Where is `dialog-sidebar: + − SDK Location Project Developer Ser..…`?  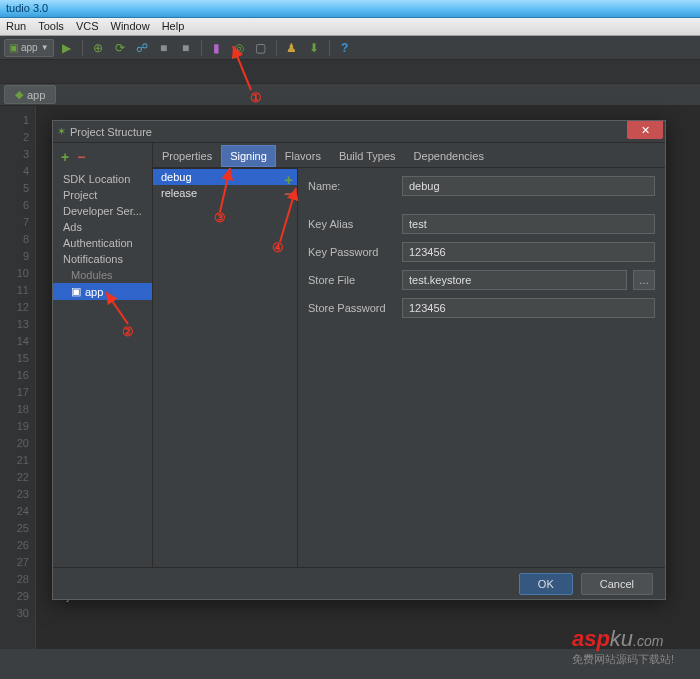 dialog-sidebar: + − SDK Location Project Developer Ser..… is located at coordinates (103, 355).